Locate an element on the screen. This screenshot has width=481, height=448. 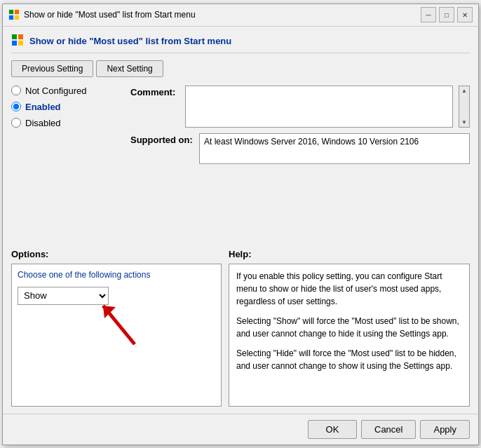
next-setting-button: Next Setting is located at coordinates (129, 69).